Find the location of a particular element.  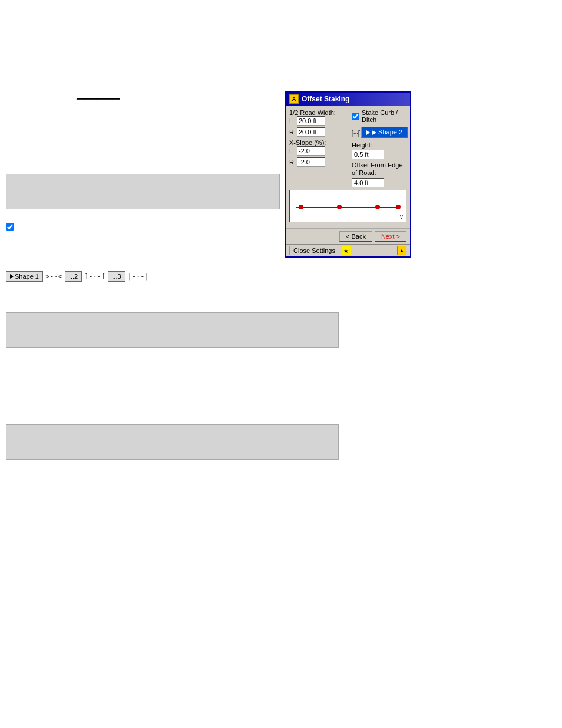

dialog-body: 1/2 Road Width: L R X-Slope (%): L is located at coordinates (348, 167).